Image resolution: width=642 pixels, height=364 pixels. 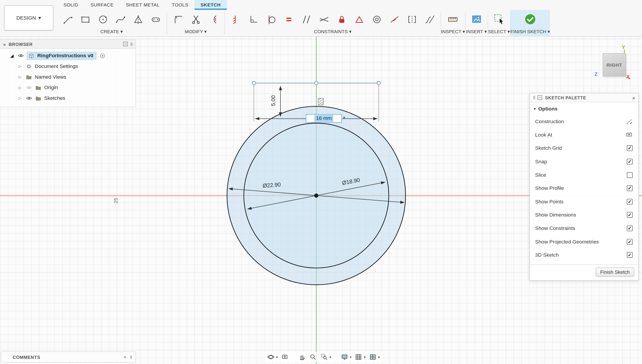 What do you see at coordinates (634, 98) in the screenshot?
I see `expand-panel-icon: »` at bounding box center [634, 98].